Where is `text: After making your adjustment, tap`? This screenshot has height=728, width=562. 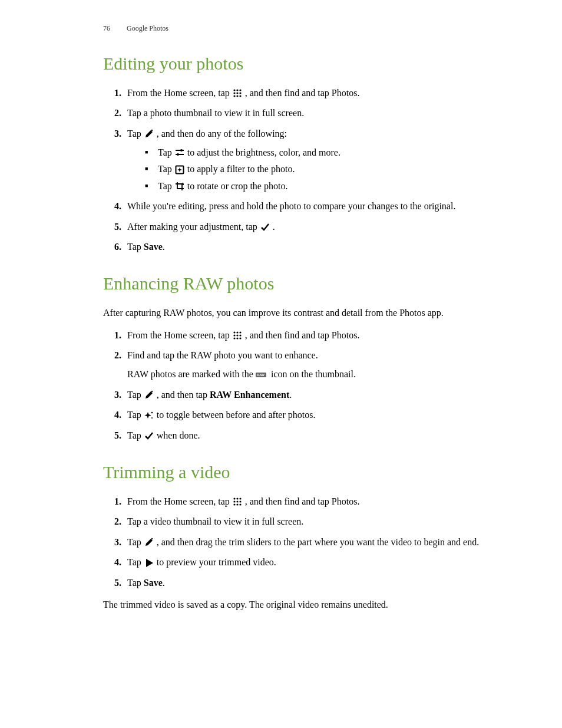 text: After making your adjustment, tap is located at coordinates (193, 226).